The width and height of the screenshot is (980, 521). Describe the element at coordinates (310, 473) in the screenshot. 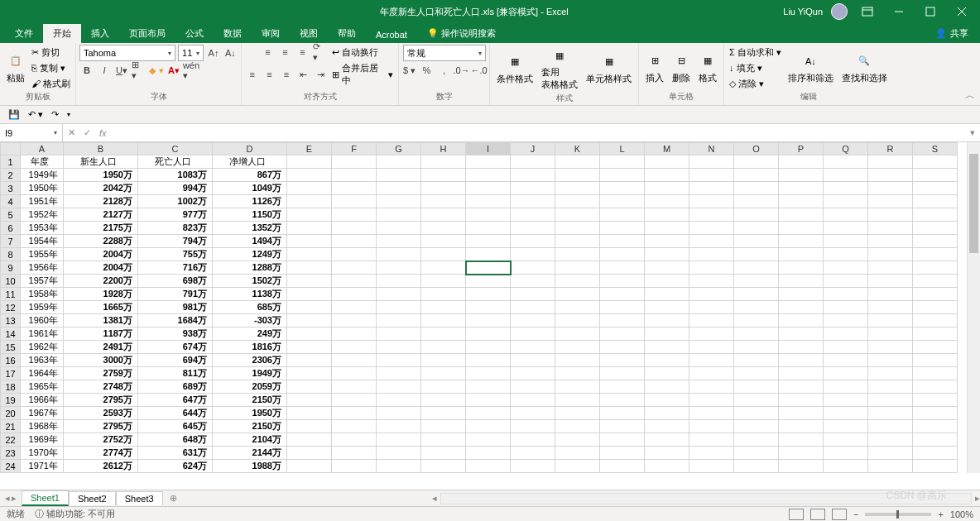

I see `cell-E25` at that location.